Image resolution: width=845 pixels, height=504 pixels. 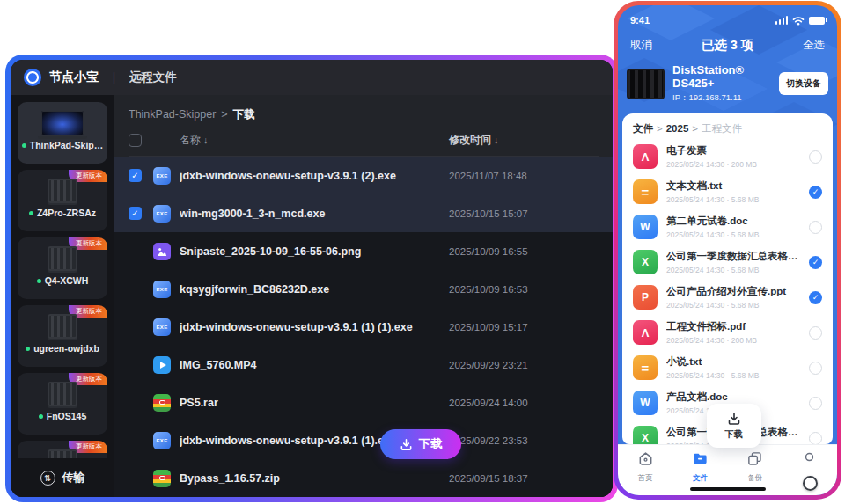 I want to click on select-all-button: 全选, so click(x=813, y=46).